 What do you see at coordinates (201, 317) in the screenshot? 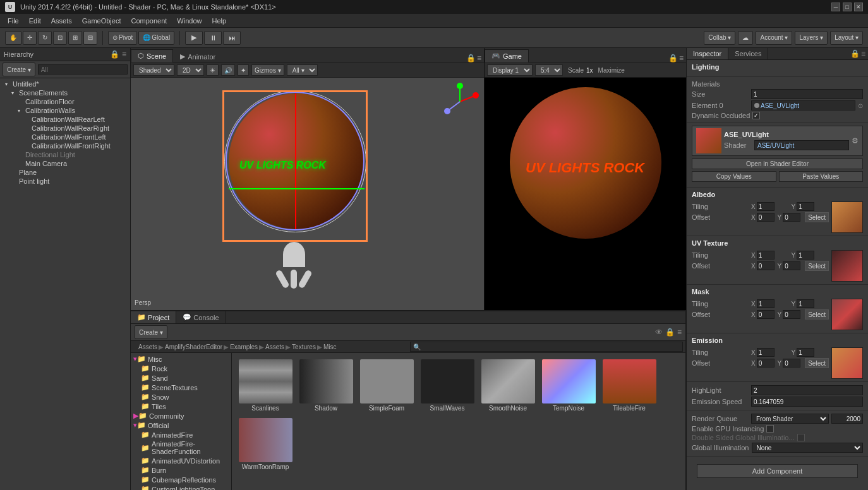
I see `tab-console: 💬 Console` at bounding box center [201, 317].